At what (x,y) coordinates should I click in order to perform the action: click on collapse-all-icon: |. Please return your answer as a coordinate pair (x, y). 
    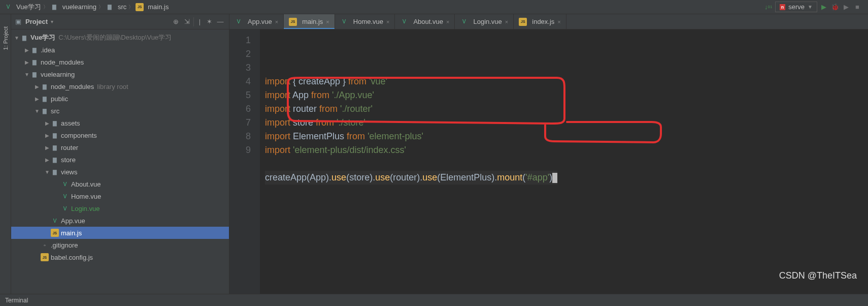
    Looking at the image, I should click on (198, 22).